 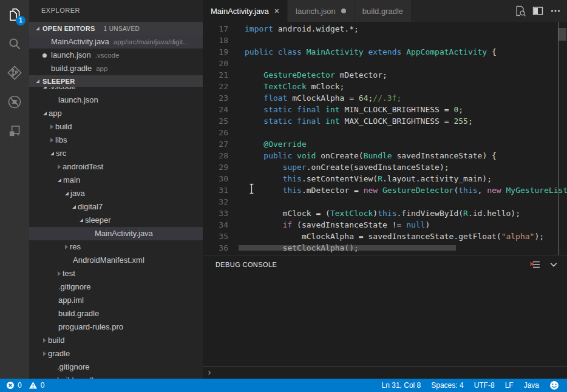 What do you see at coordinates (116, 354) in the screenshot?
I see `tree-item-gradle: gradle` at bounding box center [116, 354].